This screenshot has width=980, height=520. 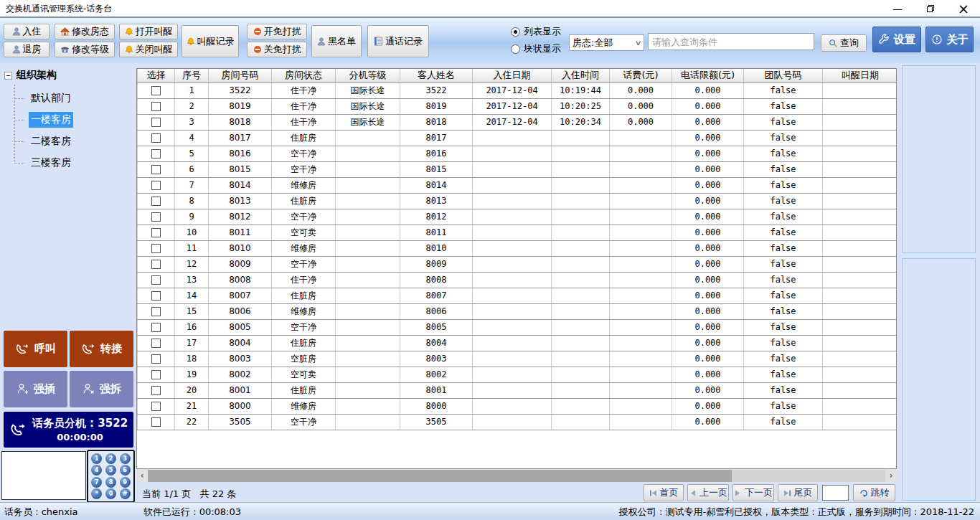 What do you see at coordinates (27, 49) in the screenshot?
I see `checkout-button: 退房` at bounding box center [27, 49].